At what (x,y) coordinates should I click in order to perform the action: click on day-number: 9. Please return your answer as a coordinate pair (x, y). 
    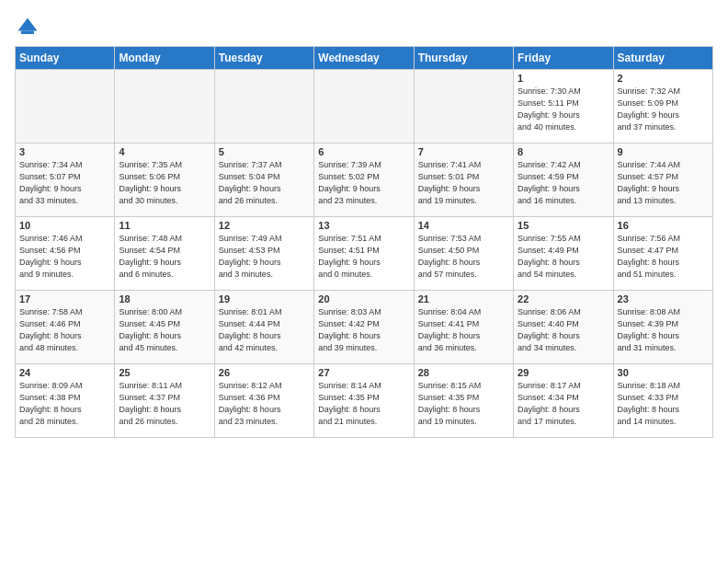
    Looking at the image, I should click on (664, 152).